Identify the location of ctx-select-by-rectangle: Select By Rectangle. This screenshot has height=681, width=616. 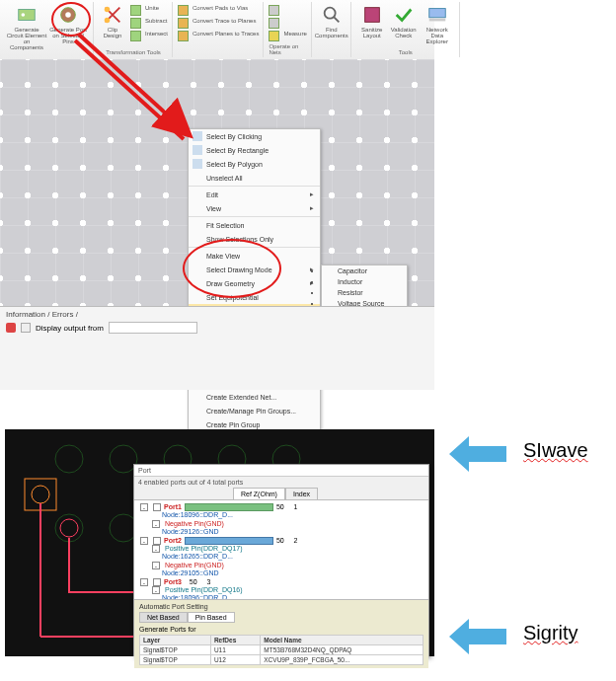
(255, 150).